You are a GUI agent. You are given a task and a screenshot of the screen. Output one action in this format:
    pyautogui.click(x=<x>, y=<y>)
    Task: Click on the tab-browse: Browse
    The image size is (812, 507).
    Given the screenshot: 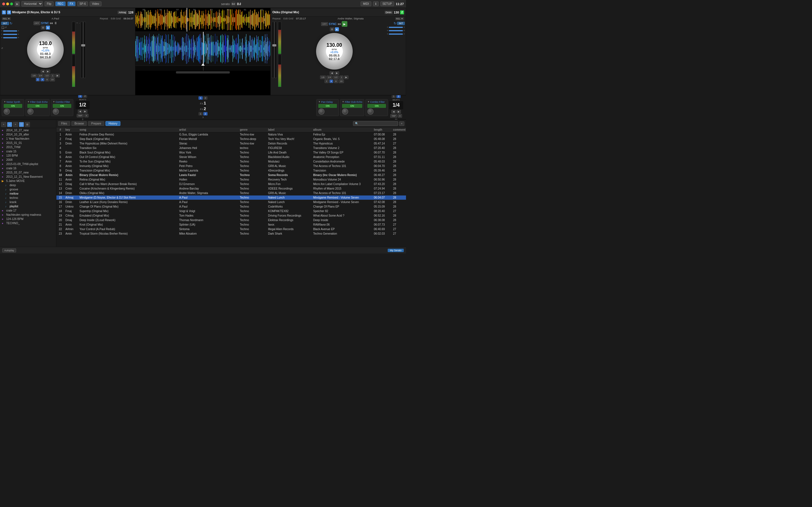 What is the action you would take?
    pyautogui.click(x=79, y=123)
    